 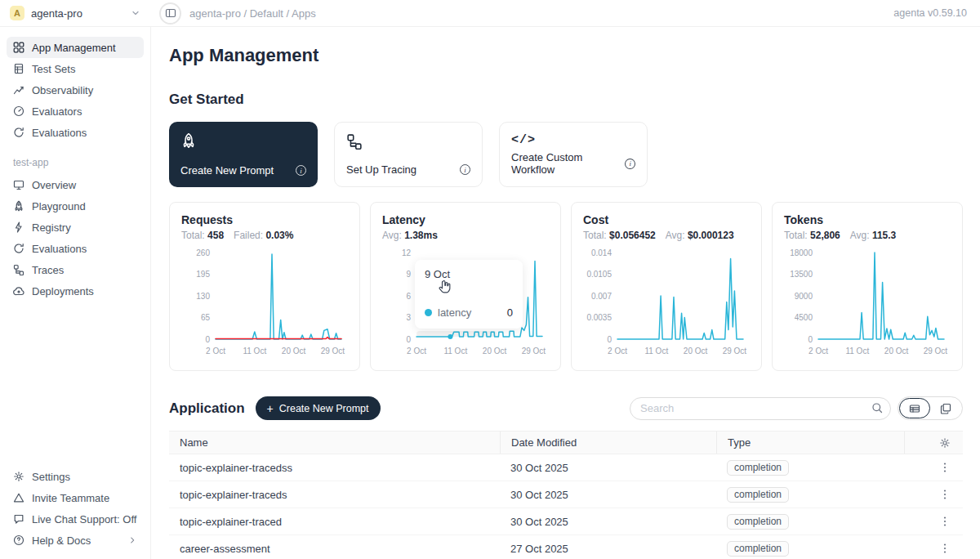 I want to click on gauge-icon, so click(x=19, y=111).